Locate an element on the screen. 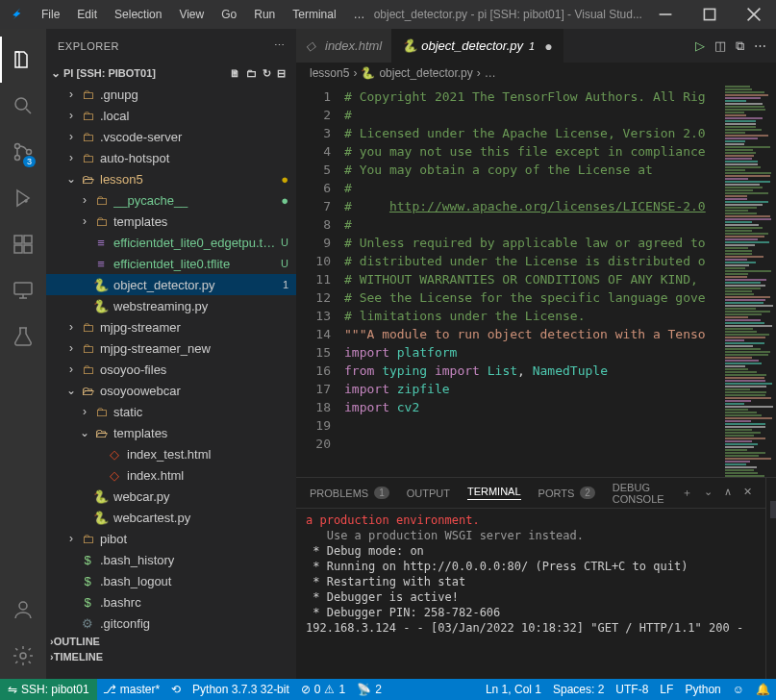 The image size is (776, 700). tree-item-templates: ›🗀templates is located at coordinates (171, 221).